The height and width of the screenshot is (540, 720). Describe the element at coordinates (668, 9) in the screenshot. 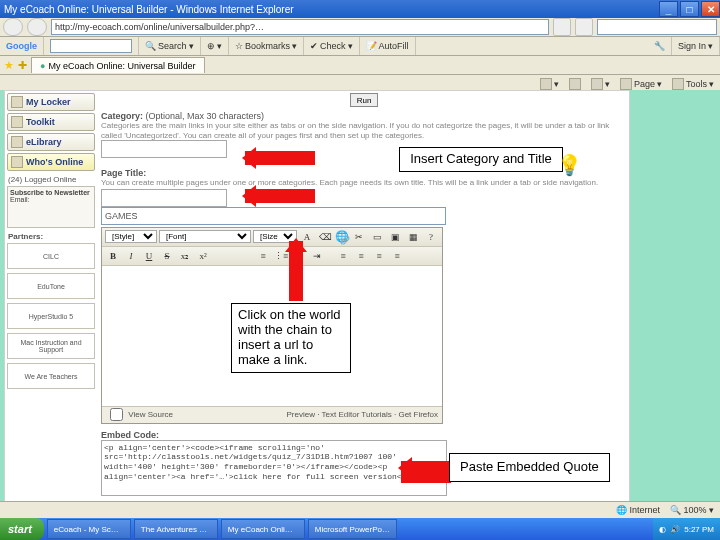

I see `minimize-button: _` at that location.